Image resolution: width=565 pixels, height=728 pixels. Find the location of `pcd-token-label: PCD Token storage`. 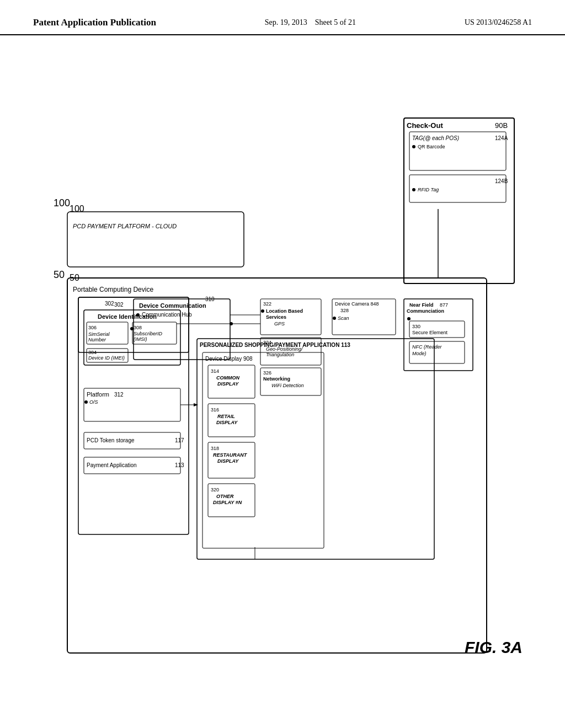

pcd-token-label: PCD Token storage is located at coordinates (110, 440).